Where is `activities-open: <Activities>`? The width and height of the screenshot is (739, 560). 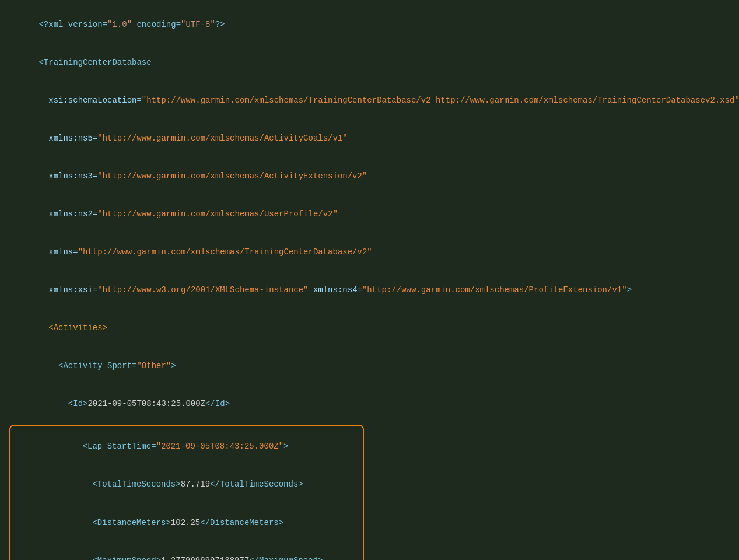 activities-open: <Activities> is located at coordinates (187, 329).